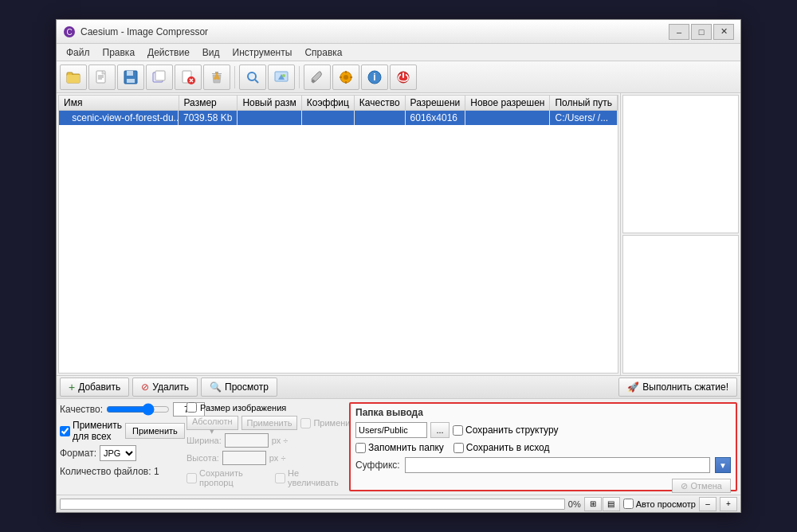  What do you see at coordinates (119, 104) in the screenshot?
I see `col-name: Имя` at bounding box center [119, 104].